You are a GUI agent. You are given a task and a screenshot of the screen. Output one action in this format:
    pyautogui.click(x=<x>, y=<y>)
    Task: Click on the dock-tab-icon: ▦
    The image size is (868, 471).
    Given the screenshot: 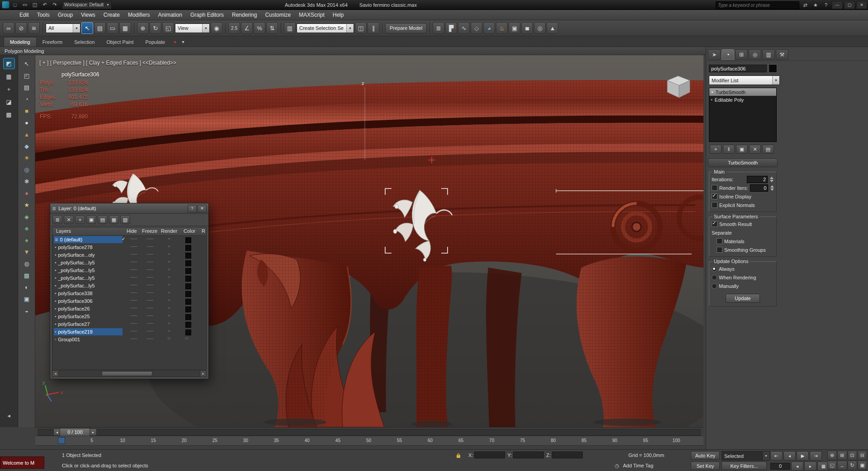 What is the action you would take?
    pyautogui.click(x=9, y=77)
    